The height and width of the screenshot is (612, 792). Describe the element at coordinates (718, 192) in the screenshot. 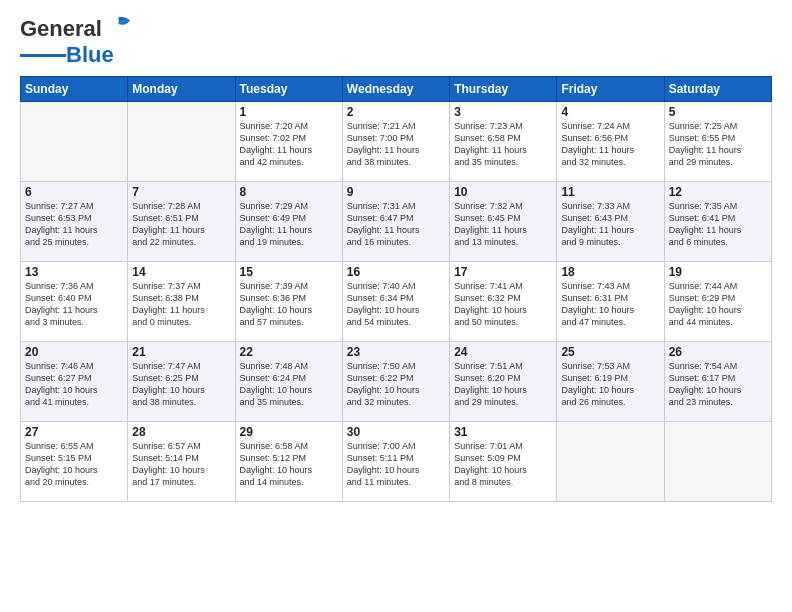

I see `day-number: 12` at that location.